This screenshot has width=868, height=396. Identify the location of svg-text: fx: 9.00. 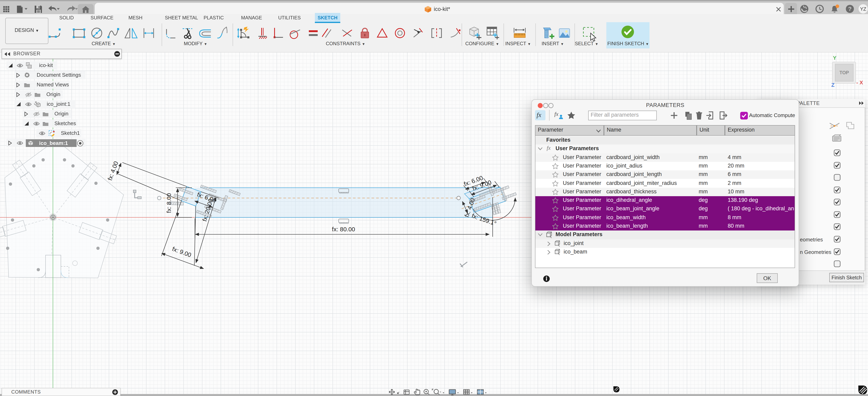
(182, 252).